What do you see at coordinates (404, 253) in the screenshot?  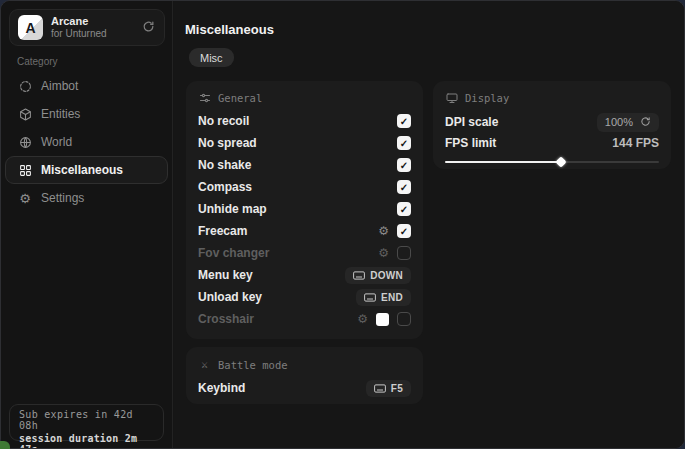 I see `checkbox-fov-changer` at bounding box center [404, 253].